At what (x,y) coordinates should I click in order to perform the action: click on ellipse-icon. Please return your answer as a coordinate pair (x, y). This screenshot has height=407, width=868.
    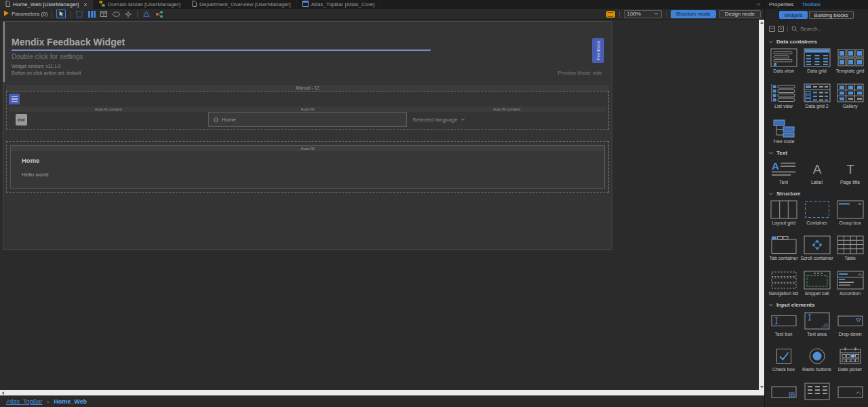
    Looking at the image, I should click on (116, 14).